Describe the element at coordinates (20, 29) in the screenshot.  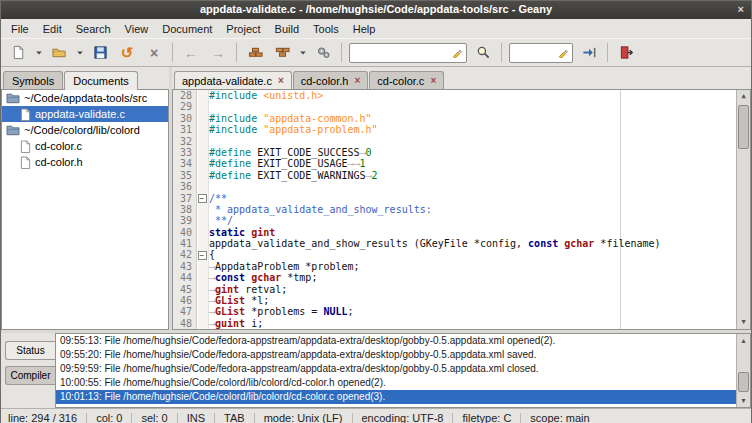
I see `menu-item-file: File` at that location.